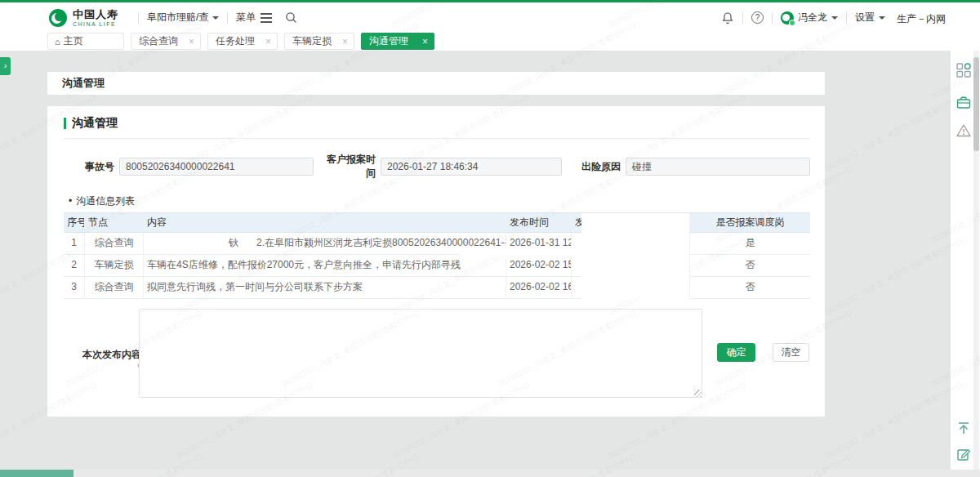 The width and height of the screenshot is (980, 477). I want to click on cell-no: 1, so click(74, 243).